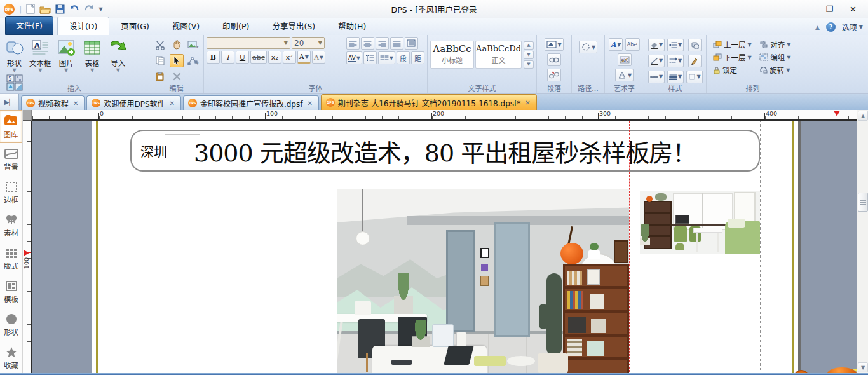 The height and width of the screenshot is (375, 868). What do you see at coordinates (133, 103) in the screenshot?
I see `doc-tab-welcome: DPS 欢迎使用DPS软件 ✕` at bounding box center [133, 103].